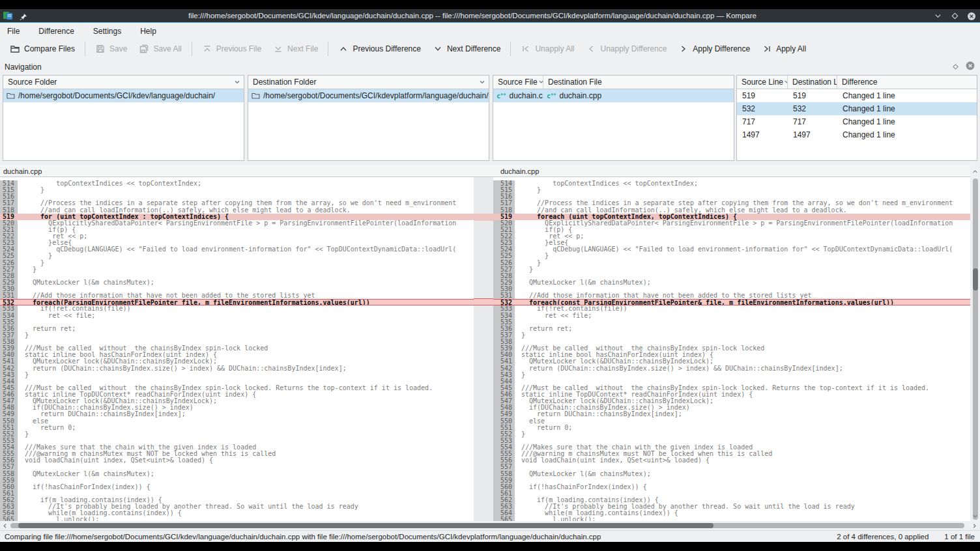 This screenshot has height=551, width=980. I want to click on menu-item-settings: Settings, so click(107, 31).